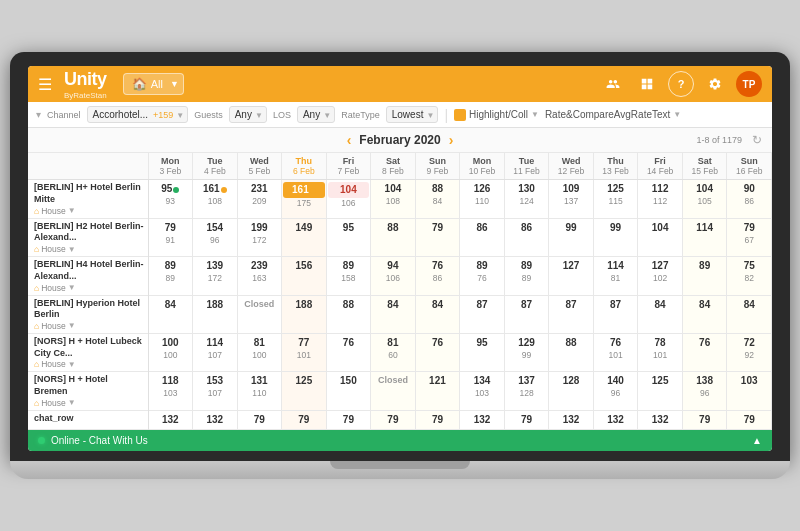 Image resolution: width=800 pixels, height=531 pixels. I want to click on rate-cell-h4-d8: 129 99, so click(526, 352).